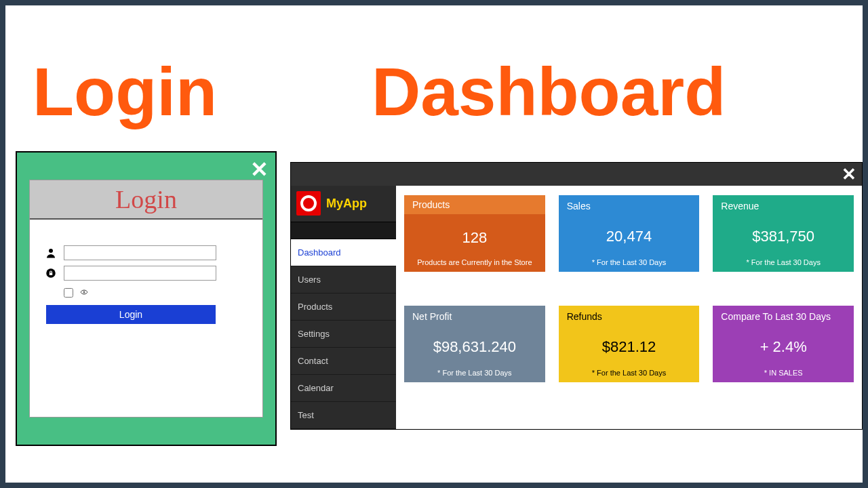 The height and width of the screenshot is (488, 868). Describe the element at coordinates (475, 262) in the screenshot. I see `card-subtitle: Products are Currently in the Store` at that location.